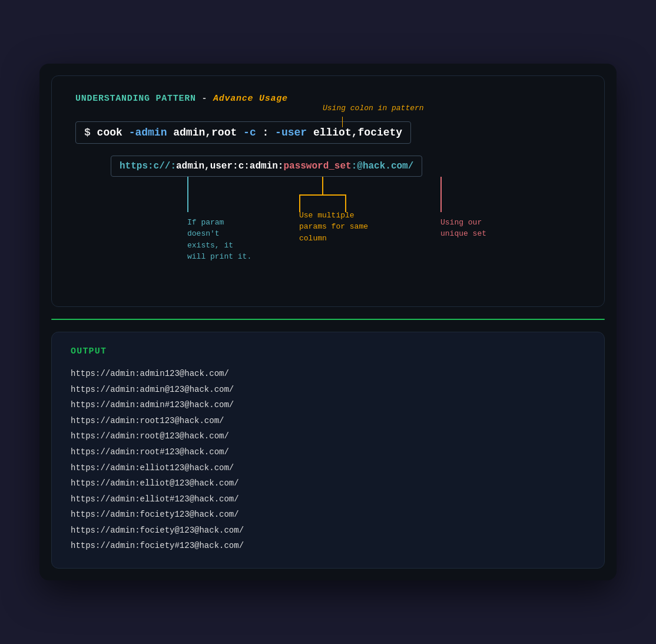 Image resolution: width=656 pixels, height=644 pixels. I want to click on anno-mid-left-down, so click(300, 203).